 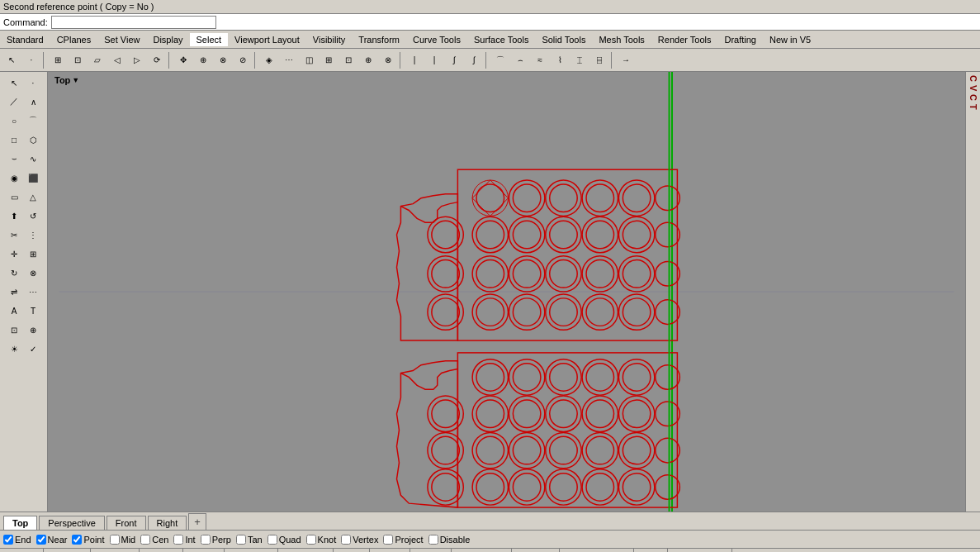 I want to click on osnap-perp-check, so click(x=206, y=540).